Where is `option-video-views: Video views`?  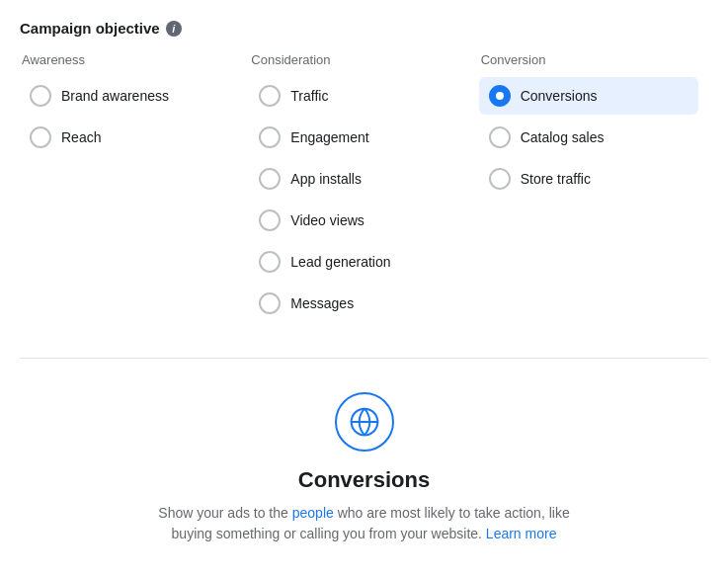 option-video-views: Video views is located at coordinates (359, 220).